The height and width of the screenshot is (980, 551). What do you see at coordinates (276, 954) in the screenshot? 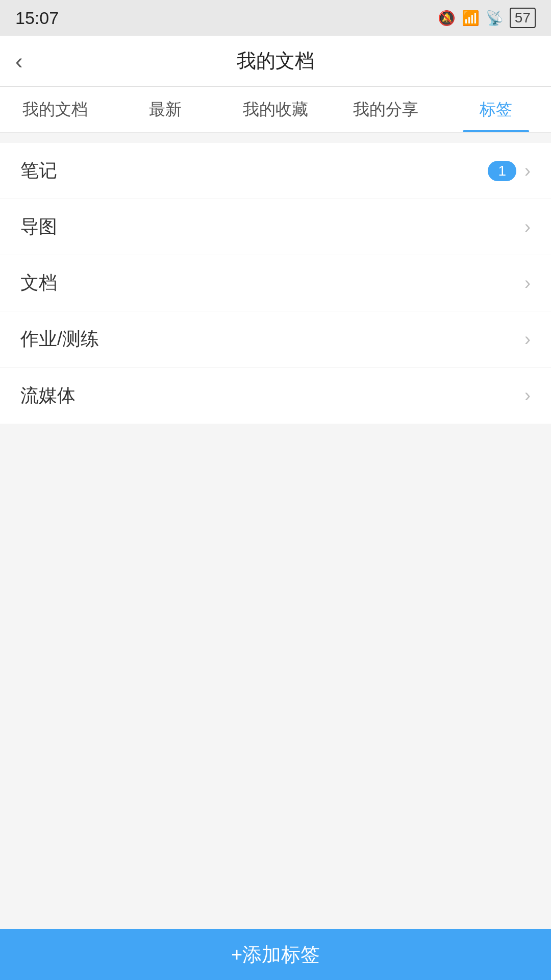
I see `add-tag-label: +添加标签` at bounding box center [276, 954].